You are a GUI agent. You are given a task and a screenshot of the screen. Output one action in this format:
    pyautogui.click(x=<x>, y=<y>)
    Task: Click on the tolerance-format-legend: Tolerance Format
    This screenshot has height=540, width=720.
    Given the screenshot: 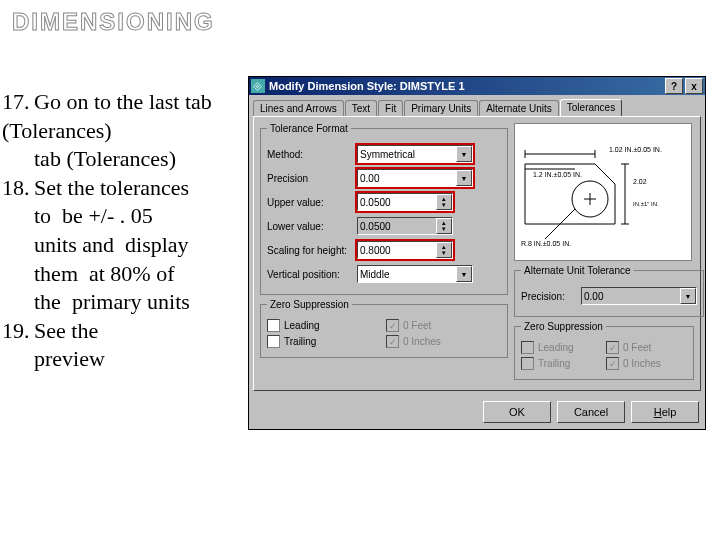 What is the action you would take?
    pyautogui.click(x=309, y=128)
    